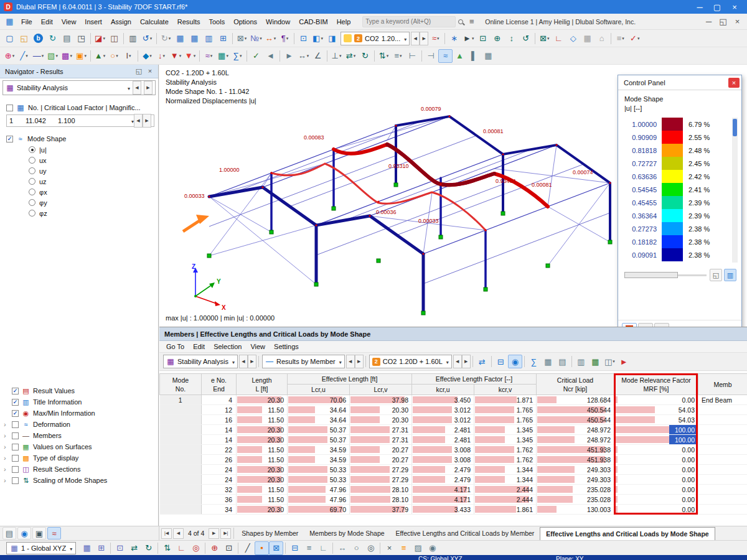 The width and height of the screenshot is (747, 560). I want to click on menu-window: Window, so click(278, 22).